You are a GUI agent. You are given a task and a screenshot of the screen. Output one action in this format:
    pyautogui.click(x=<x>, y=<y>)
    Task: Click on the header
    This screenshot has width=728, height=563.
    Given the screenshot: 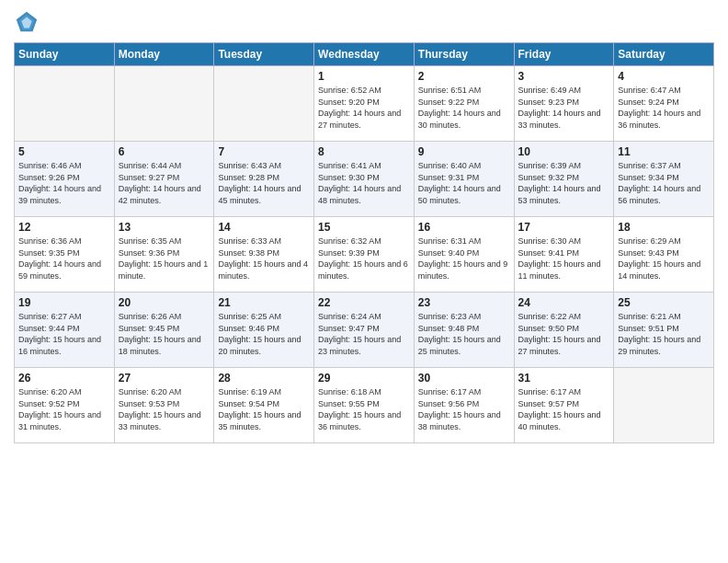 What is the action you would take?
    pyautogui.click(x=364, y=22)
    